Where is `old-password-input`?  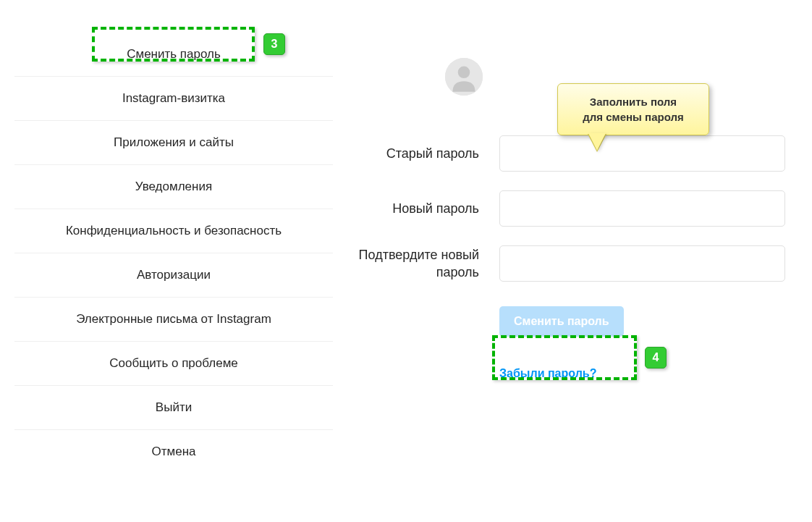 old-password-input is located at coordinates (643, 153).